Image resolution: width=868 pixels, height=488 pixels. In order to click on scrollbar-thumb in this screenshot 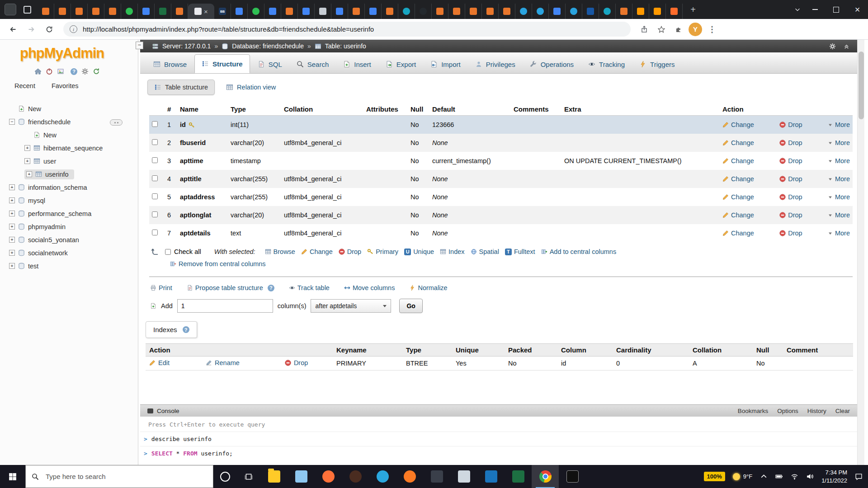, I will do `click(861, 85)`.